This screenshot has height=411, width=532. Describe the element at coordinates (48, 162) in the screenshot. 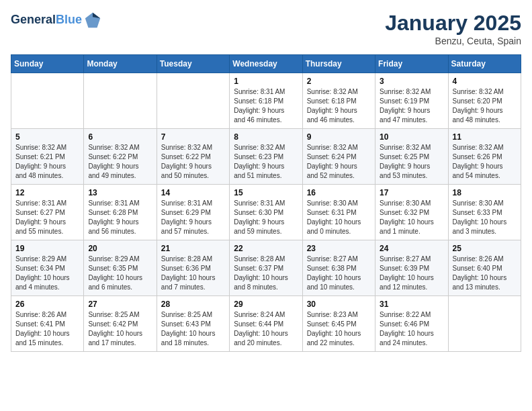

I see `day-info: Sunrise: 8:32 AM Sunset: 6:21 PM Dayligh…` at that location.